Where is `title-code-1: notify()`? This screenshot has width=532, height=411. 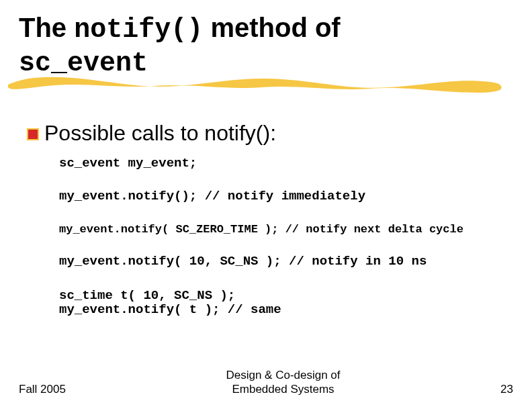
title-code-1: notify() is located at coordinates (138, 30).